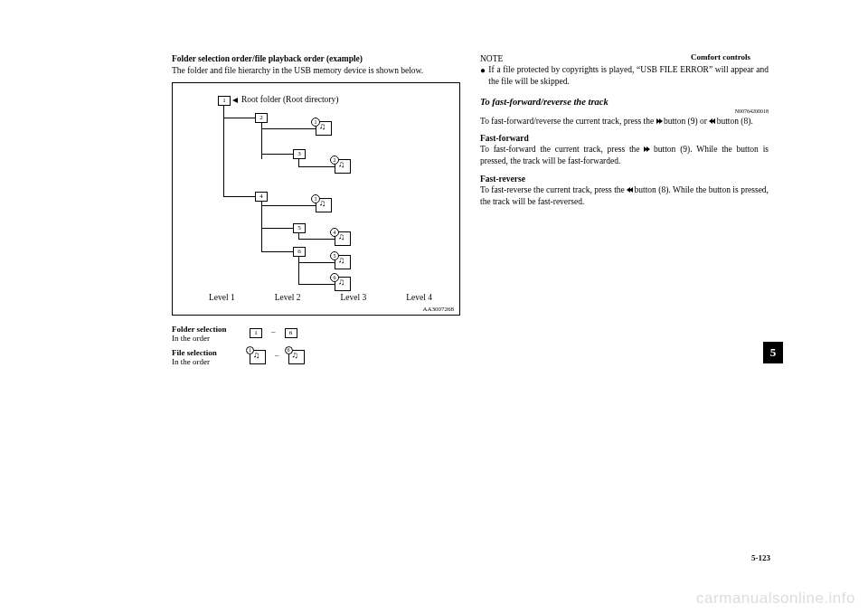 Image resolution: width=868 pixels, height=613 pixels. What do you see at coordinates (624, 111) in the screenshot?
I see `reference-code: N00764200018` at bounding box center [624, 111].